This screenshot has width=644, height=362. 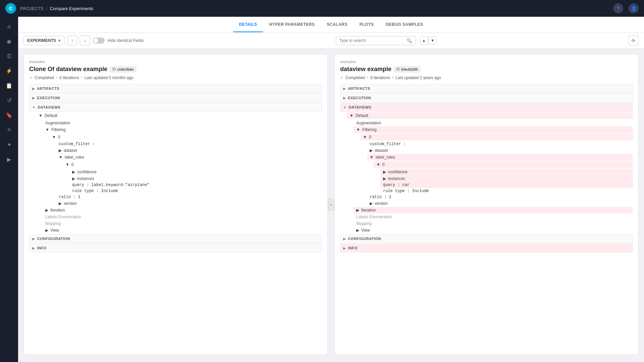 What do you see at coordinates (47, 230) in the screenshot?
I see `left-view-arrow: ▶` at bounding box center [47, 230].